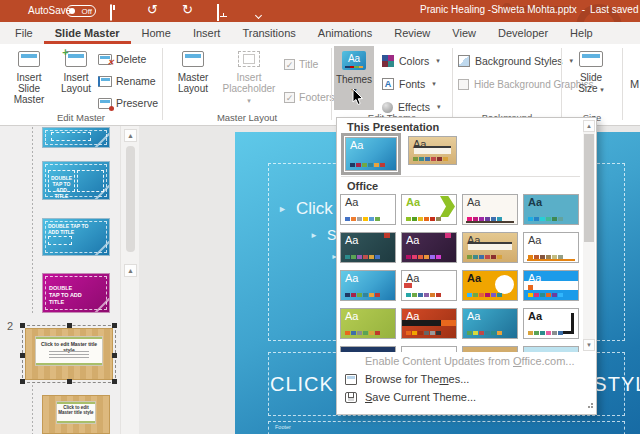  I want to click on undo-button: ↺, so click(152, 10).